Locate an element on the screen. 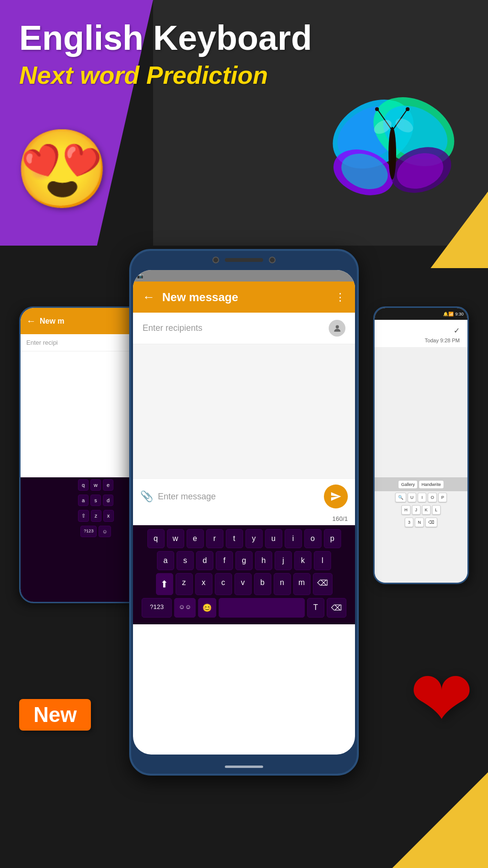 Image resolution: width=488 pixels, height=868 pixels. kb-q: q is located at coordinates (156, 539).